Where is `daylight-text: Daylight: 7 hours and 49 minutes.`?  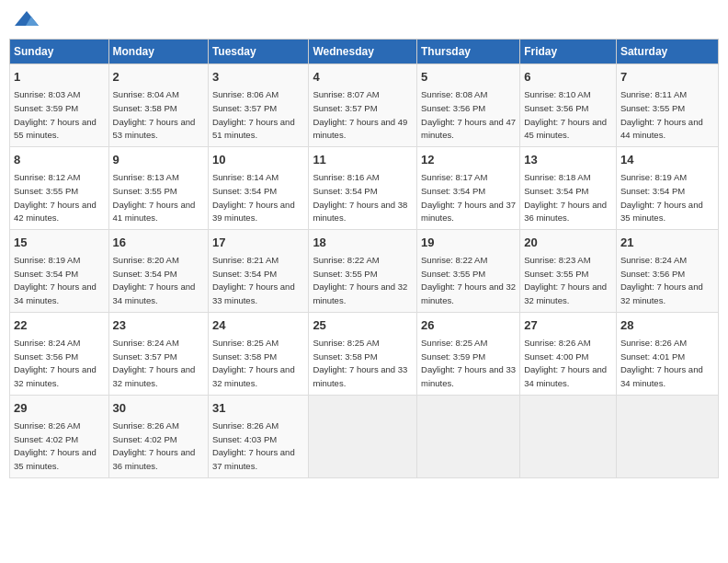
daylight-text: Daylight: 7 hours and 49 minutes. is located at coordinates (360, 129).